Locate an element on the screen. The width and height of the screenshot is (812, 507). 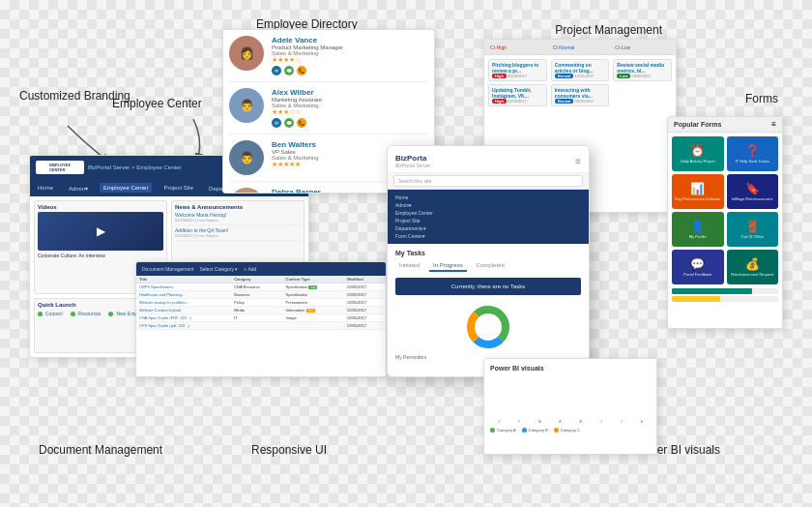
forms-card: Popular Forms ≡ ⏰ Daily Activity Report … is located at coordinates (725, 223).